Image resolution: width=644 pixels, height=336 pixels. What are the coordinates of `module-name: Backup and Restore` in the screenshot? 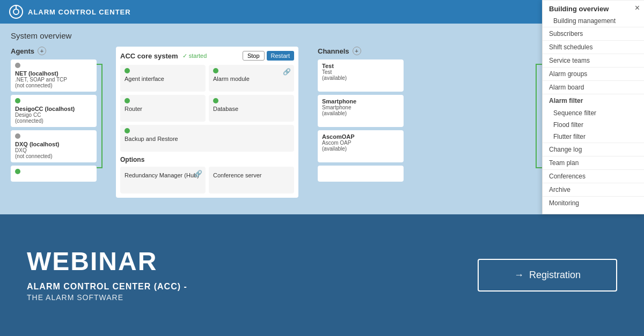 It's located at (207, 139).